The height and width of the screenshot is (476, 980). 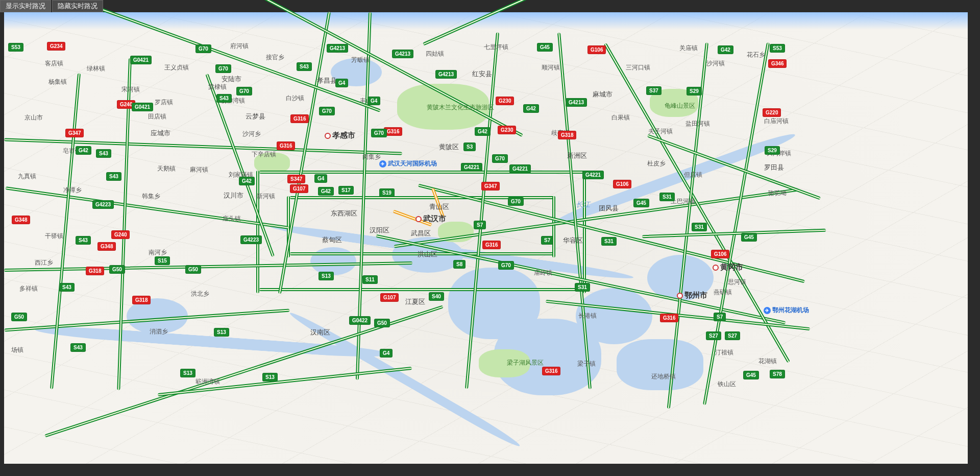 I want to click on scenic-area-label: 梁子湖风景区, so click(x=525, y=363).